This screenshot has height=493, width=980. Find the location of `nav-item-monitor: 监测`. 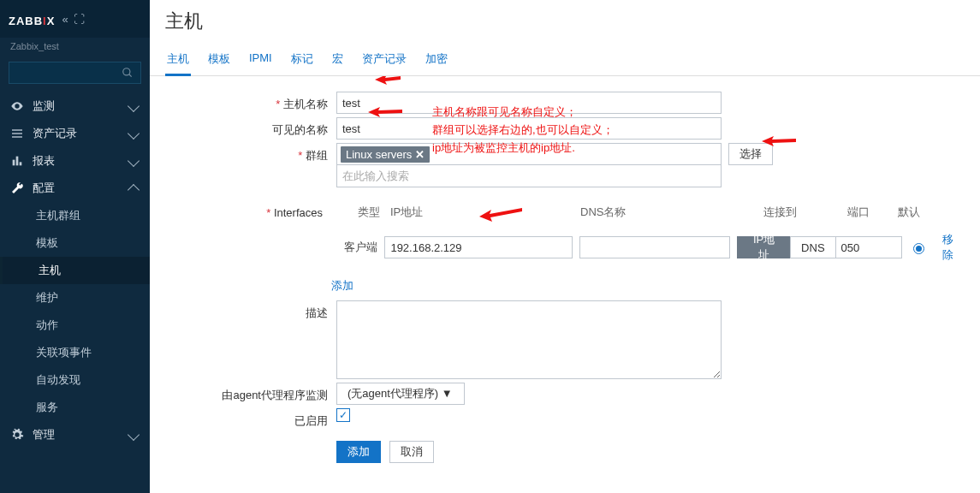

nav-item-monitor: 监测 is located at coordinates (75, 106).